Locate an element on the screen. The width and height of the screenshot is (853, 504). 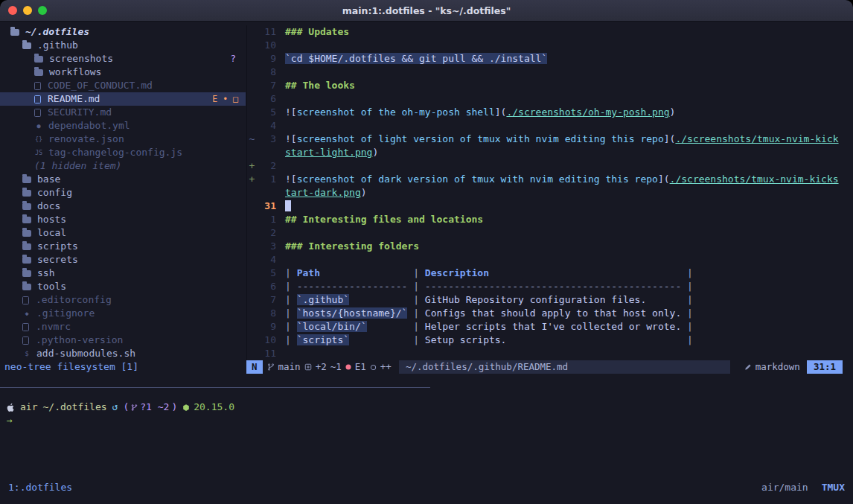
zoom-button is located at coordinates (42, 10).